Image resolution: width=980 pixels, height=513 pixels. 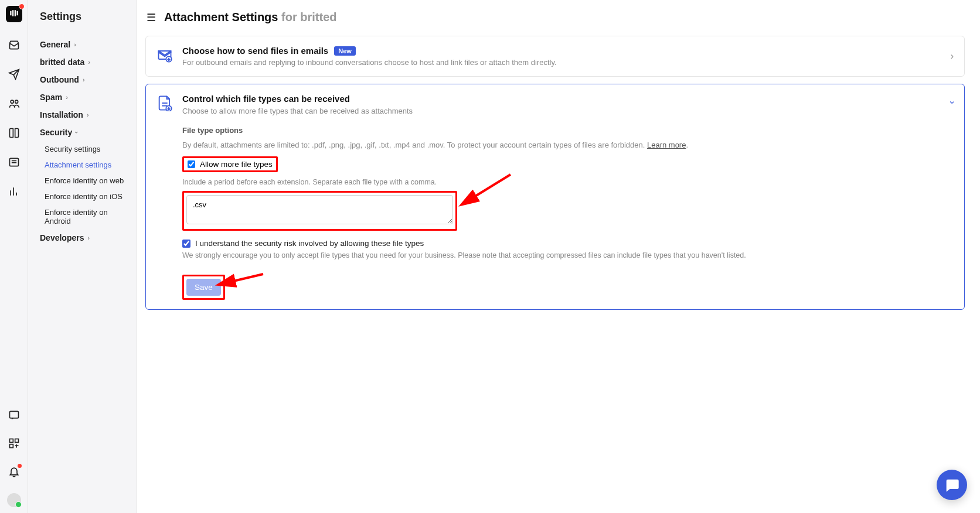 I want to click on understand-help: We strongly encourage you to only accept…, so click(x=568, y=255).